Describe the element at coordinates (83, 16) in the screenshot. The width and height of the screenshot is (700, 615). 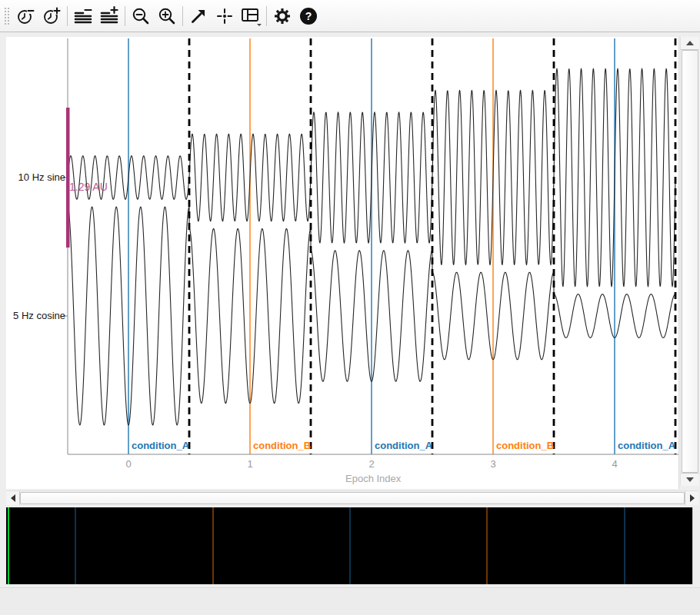
I see `channels-minus-icon` at that location.